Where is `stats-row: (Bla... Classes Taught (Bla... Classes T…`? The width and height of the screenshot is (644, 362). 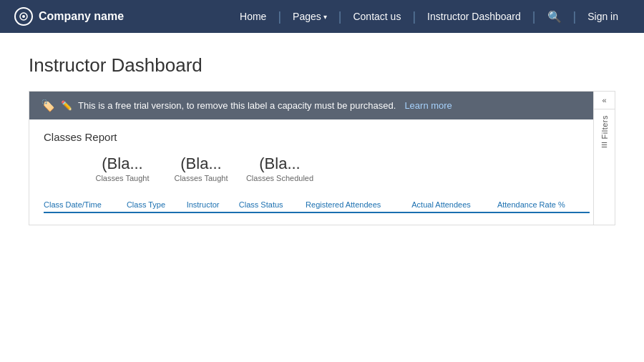 stats-row: (Bla... Classes Taught (Bla... Classes T… is located at coordinates (316, 169).